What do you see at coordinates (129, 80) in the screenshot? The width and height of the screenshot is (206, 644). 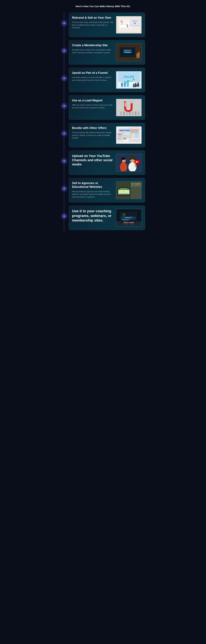 I see `card-image-upsell: SALES` at bounding box center [129, 80].